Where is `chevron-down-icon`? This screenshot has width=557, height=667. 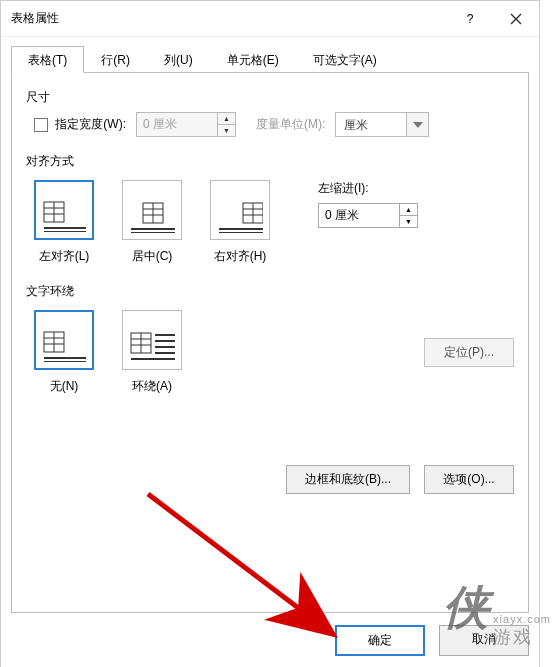
chevron-down-icon is located at coordinates (417, 124).